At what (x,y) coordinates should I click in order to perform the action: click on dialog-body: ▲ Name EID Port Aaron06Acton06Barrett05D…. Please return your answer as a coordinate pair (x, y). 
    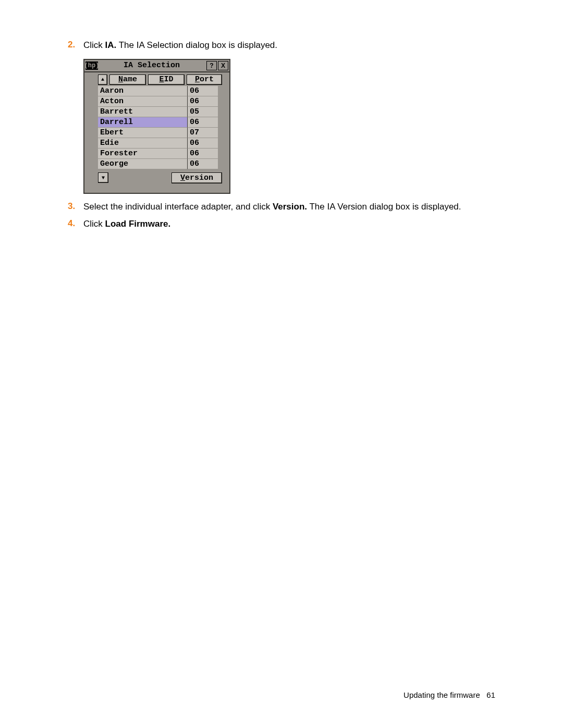
    Looking at the image, I should click on (157, 132).